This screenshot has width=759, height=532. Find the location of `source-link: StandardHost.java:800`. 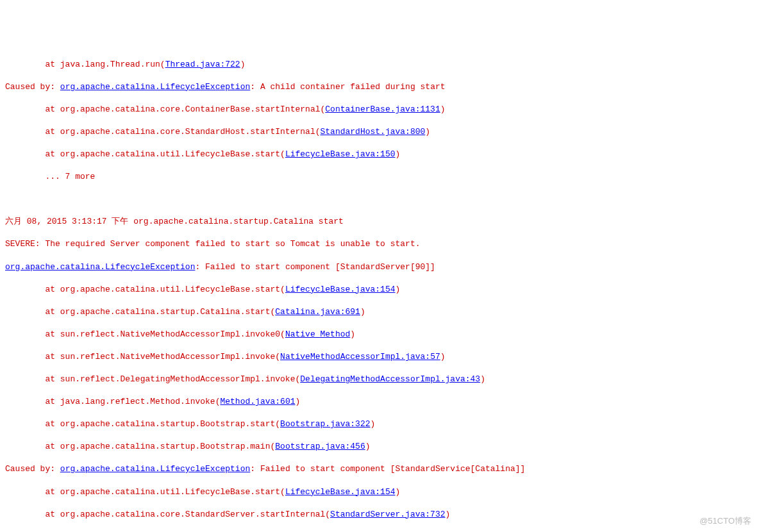

source-link: StandardHost.java:800 is located at coordinates (373, 132).